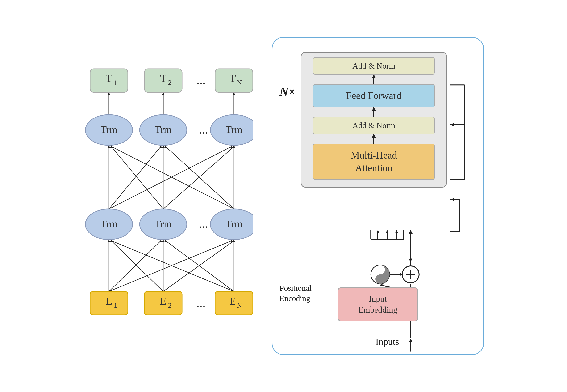 The width and height of the screenshot is (567, 392). What do you see at coordinates (378, 304) in the screenshot?
I see `input-embedding-box: InputEmbedding` at bounding box center [378, 304].